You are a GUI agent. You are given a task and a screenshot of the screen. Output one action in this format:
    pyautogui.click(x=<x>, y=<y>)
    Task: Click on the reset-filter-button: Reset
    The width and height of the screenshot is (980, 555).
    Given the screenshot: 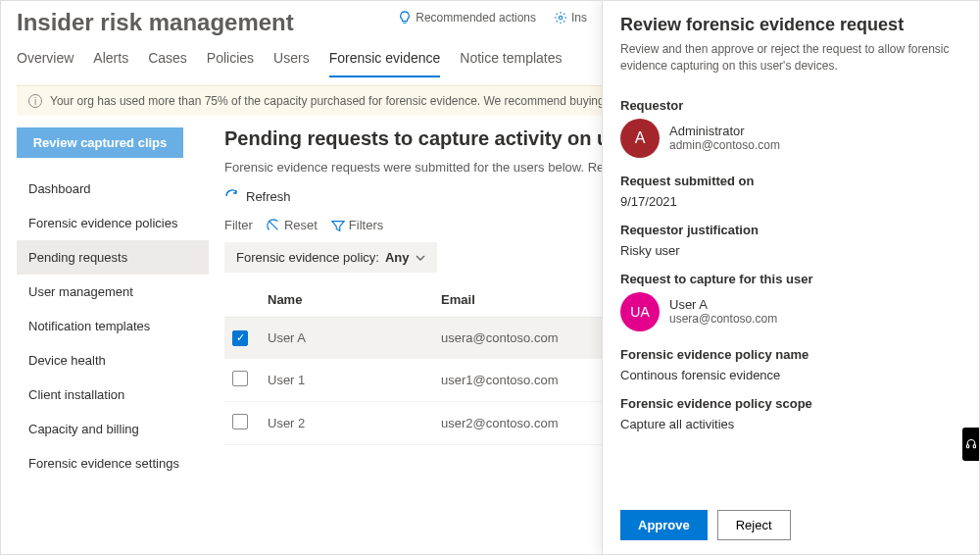 What is the action you would take?
    pyautogui.click(x=292, y=226)
    